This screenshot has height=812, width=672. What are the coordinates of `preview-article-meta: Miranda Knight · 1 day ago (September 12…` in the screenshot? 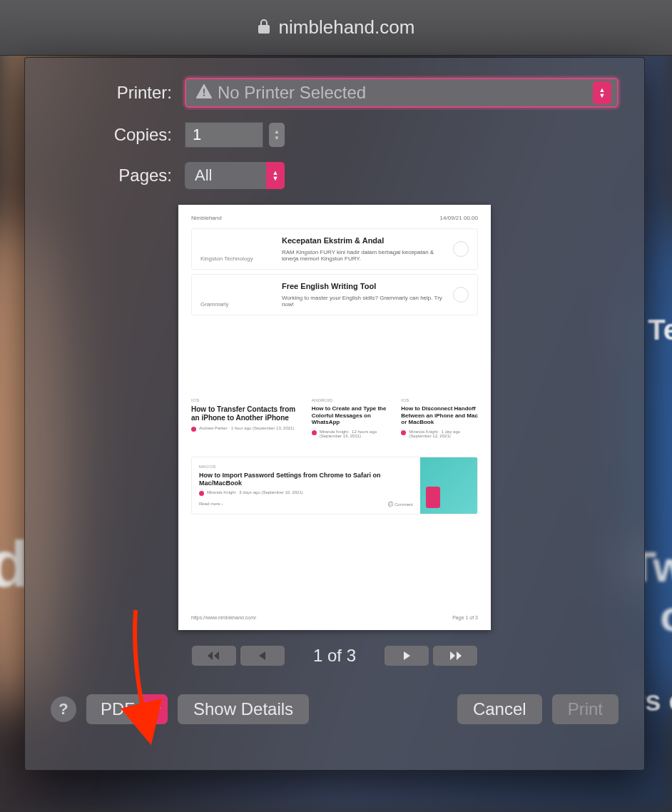 It's located at (444, 434).